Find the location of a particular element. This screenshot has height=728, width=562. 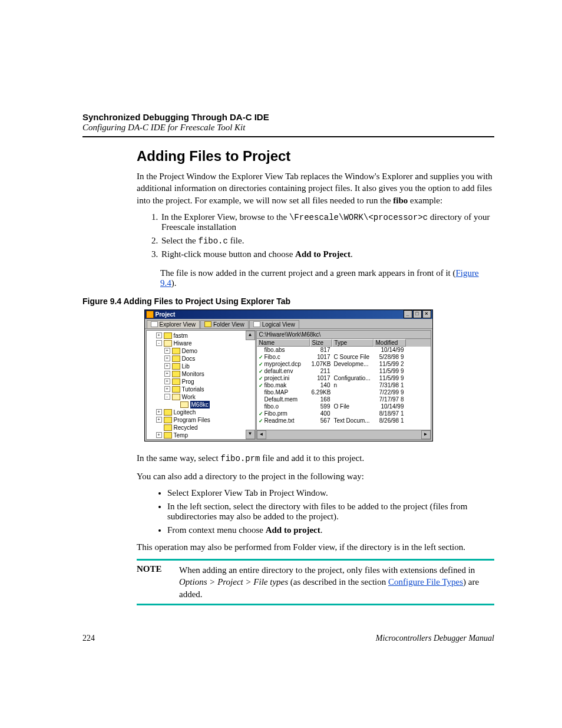

file-row: fibo.abs81710/14/99 is located at coordinates (344, 350).